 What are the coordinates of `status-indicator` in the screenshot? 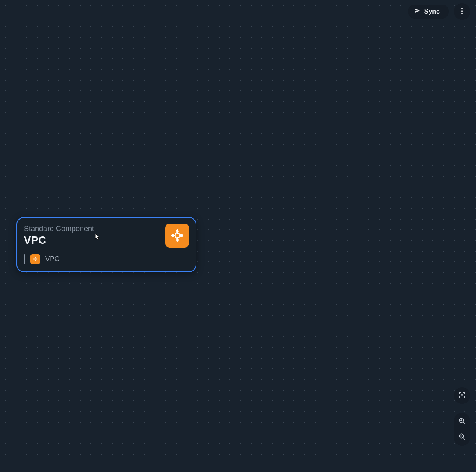 It's located at (25, 259).